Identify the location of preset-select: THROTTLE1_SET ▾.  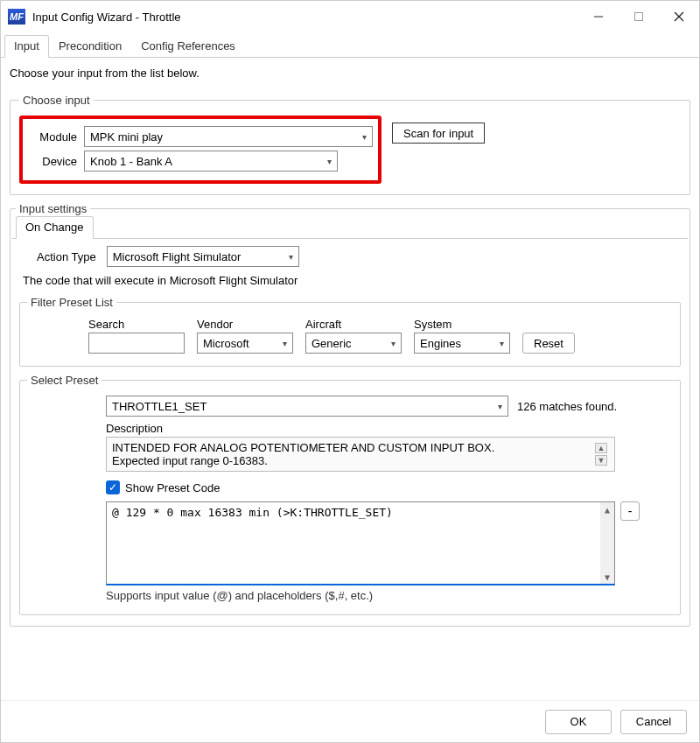
(307, 406).